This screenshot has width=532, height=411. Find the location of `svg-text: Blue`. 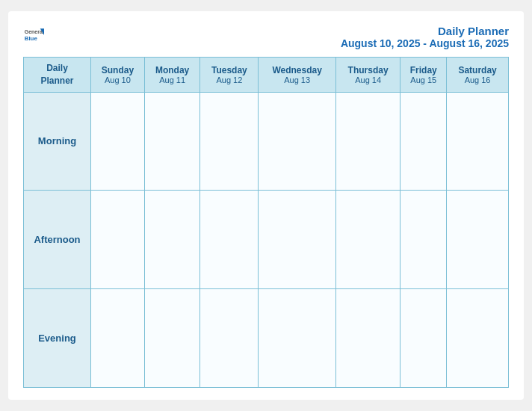

svg-text: Blue is located at coordinates (31, 39).